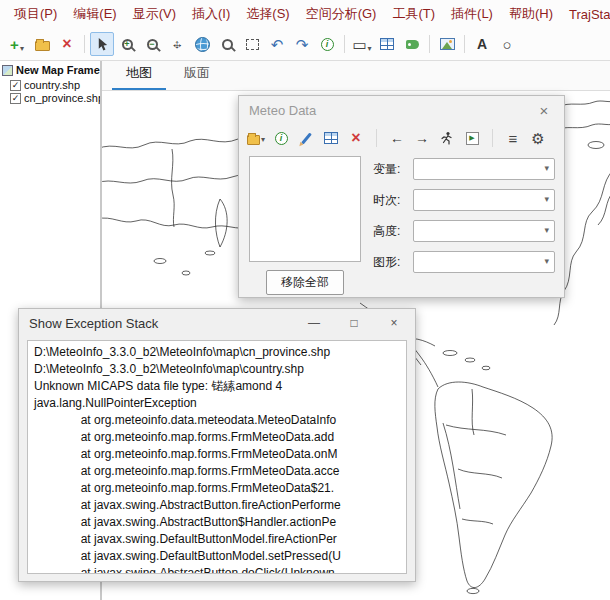  What do you see at coordinates (327, 44) in the screenshot?
I see `identify-button: i` at bounding box center [327, 44].